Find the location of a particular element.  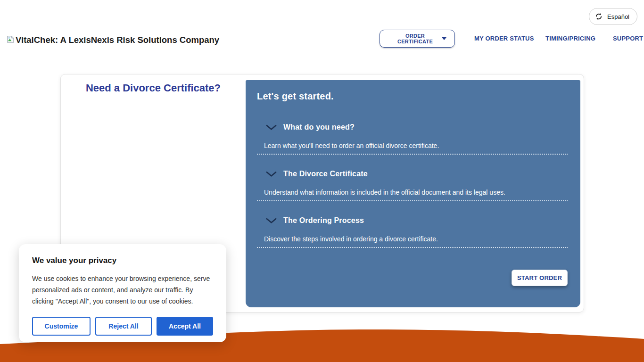

reject-all-button: Reject All is located at coordinates (124, 326).